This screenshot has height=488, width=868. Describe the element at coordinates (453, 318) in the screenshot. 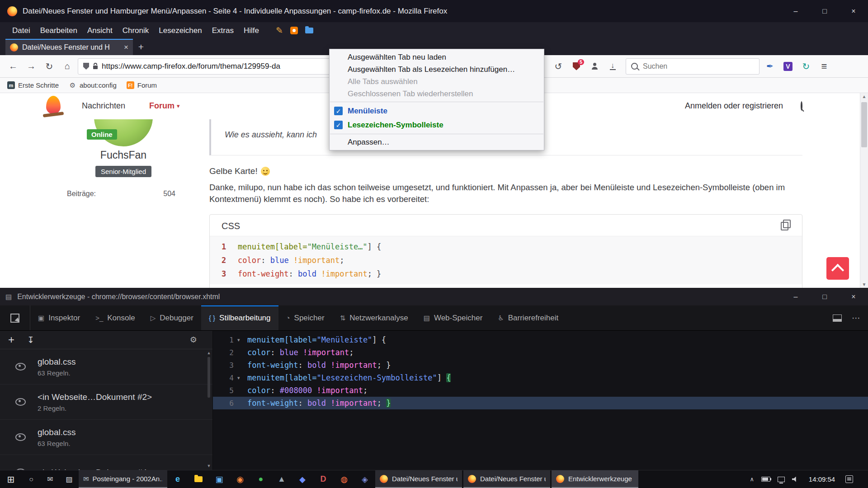

I see `devtools-tab-web-speicher: ▤Web-Speicher` at that location.